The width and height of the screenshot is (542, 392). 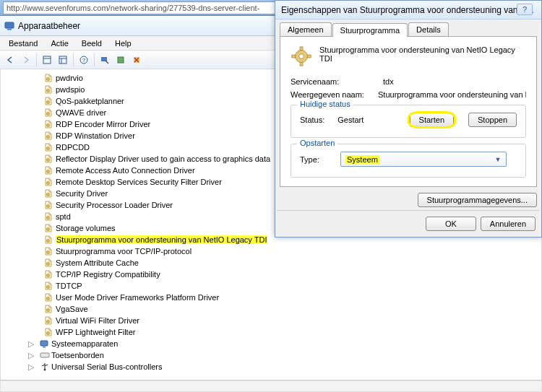 What do you see at coordinates (271, 274) in the screenshot?
I see `tree-item: TCP/IP Registry Compatibility` at bounding box center [271, 274].